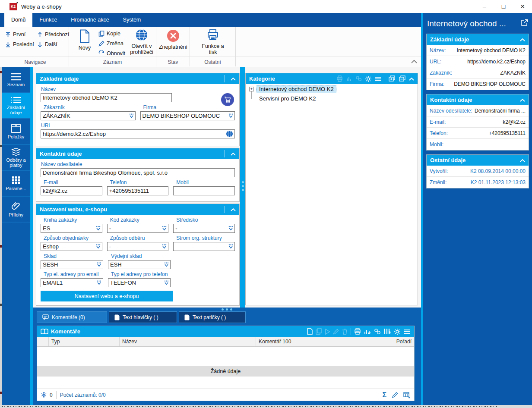  I want to click on phone-input, so click(138, 191).